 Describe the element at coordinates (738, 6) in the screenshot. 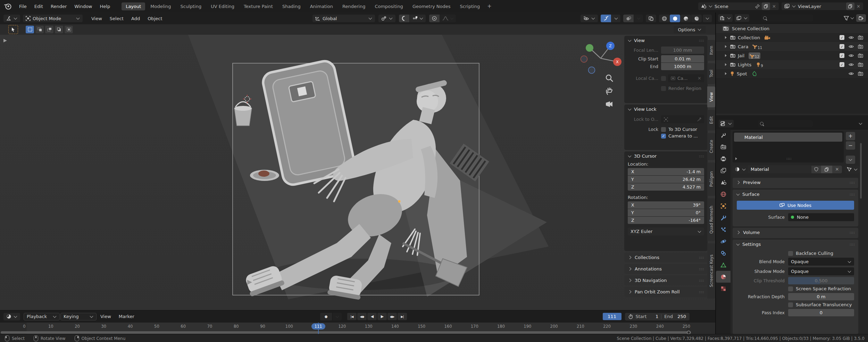

I see `scene-selector: Scene ✕` at that location.